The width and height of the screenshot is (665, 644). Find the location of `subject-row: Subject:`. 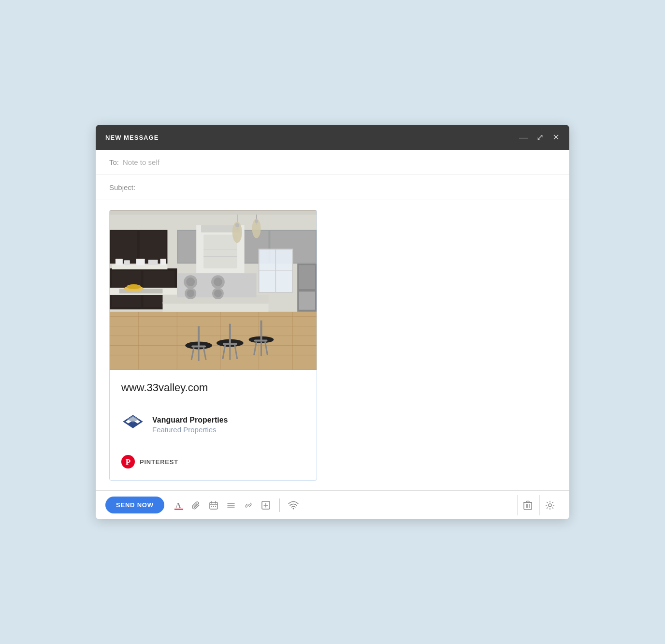

subject-row: Subject: is located at coordinates (332, 188).